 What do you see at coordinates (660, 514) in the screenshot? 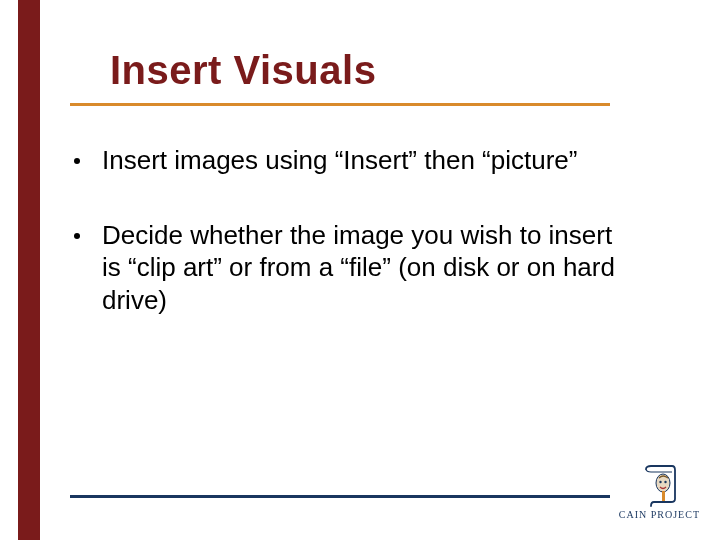
I see `logo-text: CAIN PROJECT` at bounding box center [660, 514].